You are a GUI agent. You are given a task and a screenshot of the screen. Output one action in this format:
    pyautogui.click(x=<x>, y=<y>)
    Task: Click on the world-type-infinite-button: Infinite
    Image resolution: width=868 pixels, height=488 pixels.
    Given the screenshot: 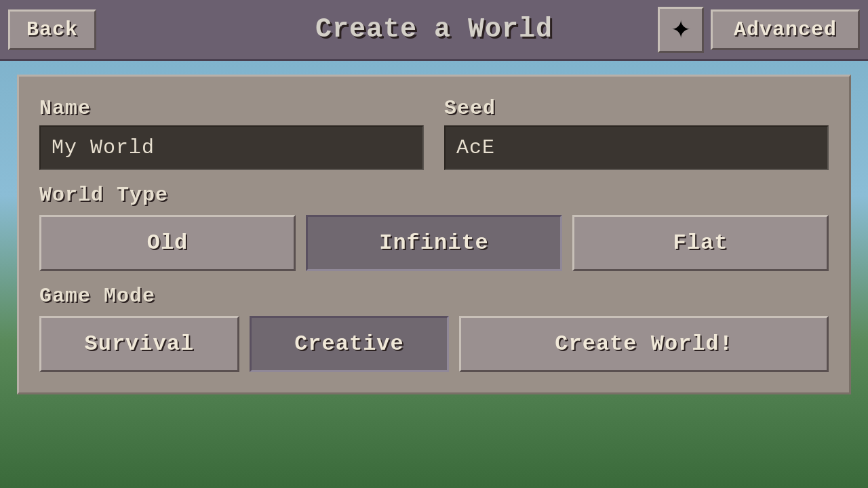 What is the action you would take?
    pyautogui.click(x=434, y=243)
    